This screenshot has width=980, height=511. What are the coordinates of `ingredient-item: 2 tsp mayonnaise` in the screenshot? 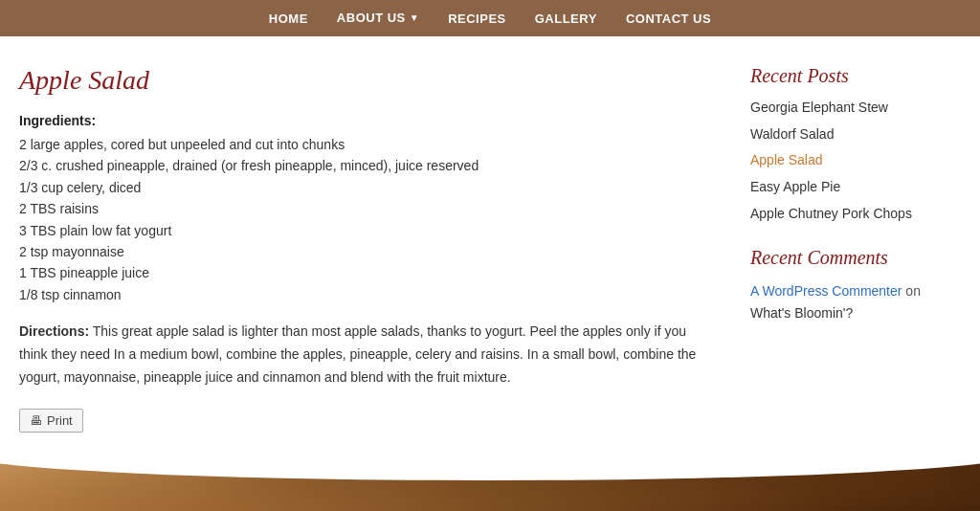 It's located at (361, 252).